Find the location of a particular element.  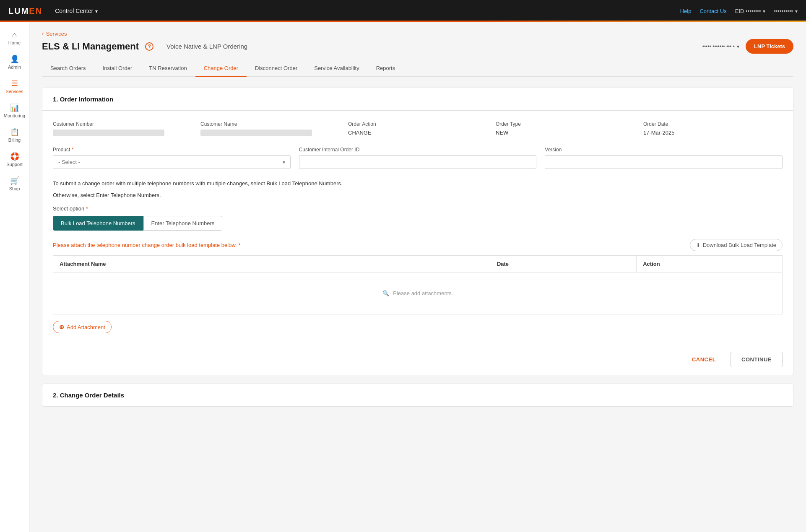

tab-tn-reservation: TN Reservation is located at coordinates (168, 69).